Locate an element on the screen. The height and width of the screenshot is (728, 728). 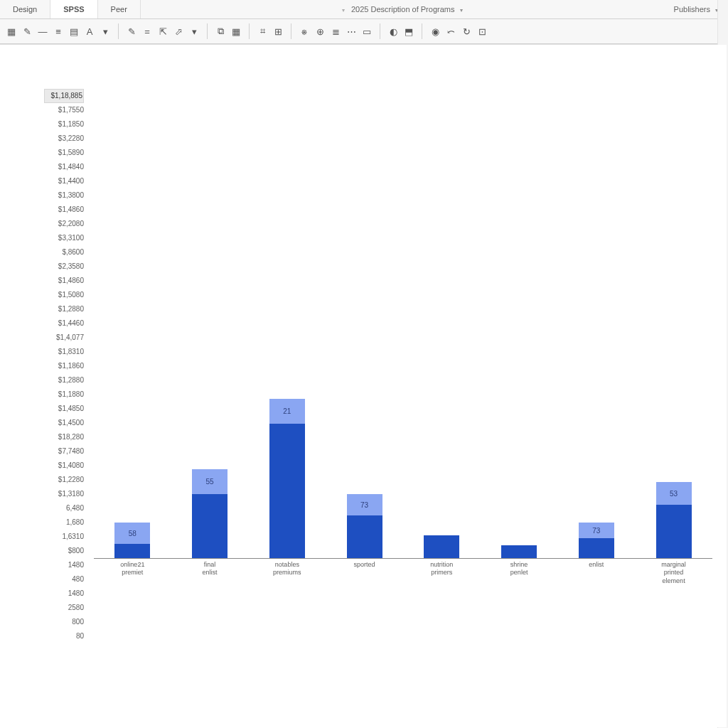
y-tick-label: $1,4850 is located at coordinates (64, 409).